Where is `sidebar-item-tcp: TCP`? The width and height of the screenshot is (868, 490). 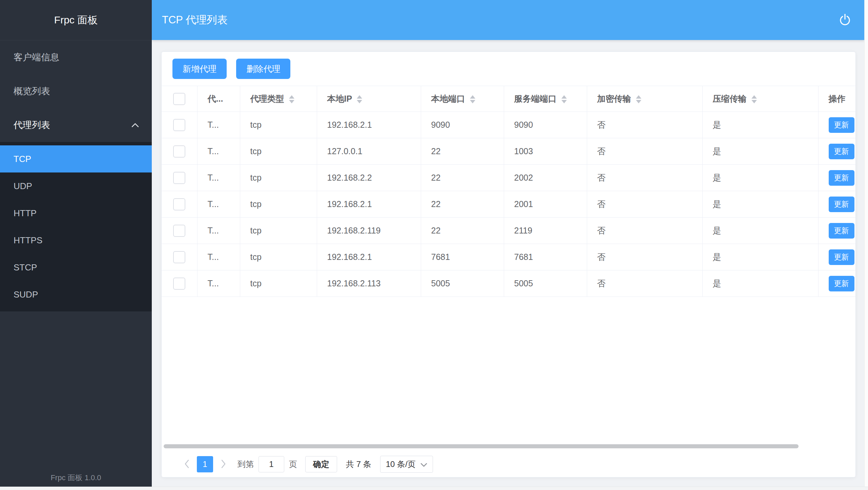
sidebar-item-tcp: TCP is located at coordinates (76, 159).